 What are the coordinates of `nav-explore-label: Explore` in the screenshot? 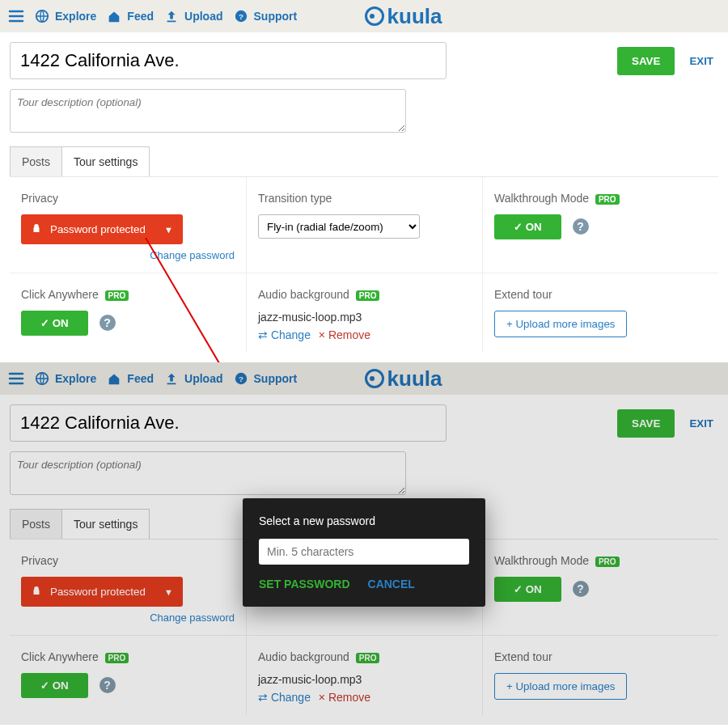 It's located at (76, 16).